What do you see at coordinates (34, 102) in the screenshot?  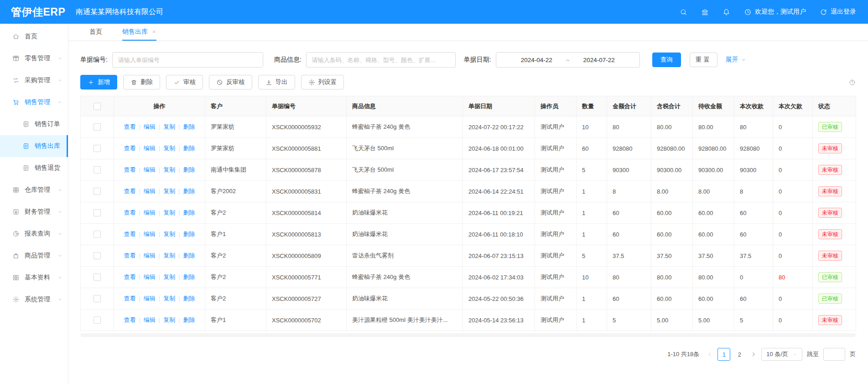 I see `sidebar-item-sales: 销售管理` at bounding box center [34, 102].